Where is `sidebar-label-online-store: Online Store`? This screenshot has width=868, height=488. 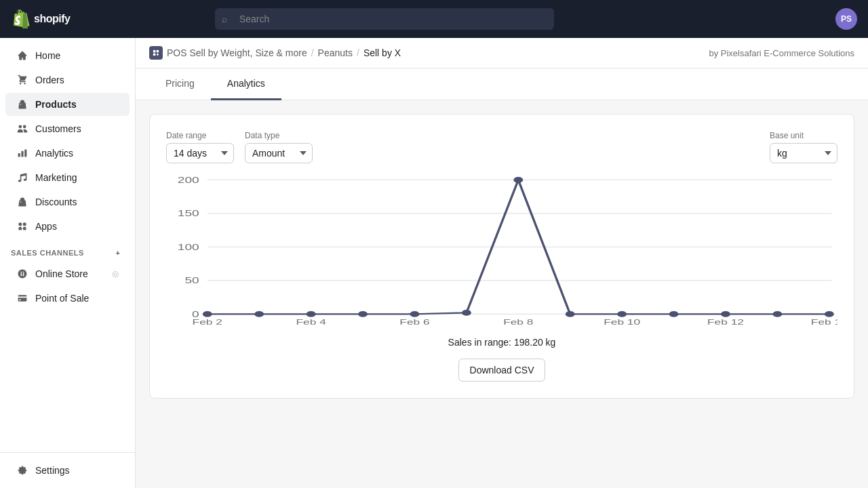 sidebar-label-online-store: Online Store is located at coordinates (62, 274).